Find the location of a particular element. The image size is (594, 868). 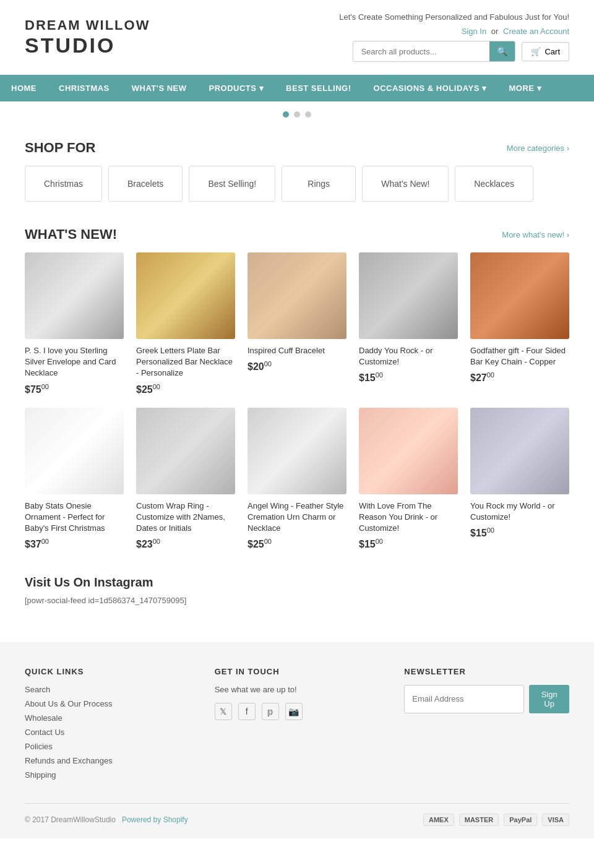

more-whats-new-link: More what's new! › is located at coordinates (536, 235).